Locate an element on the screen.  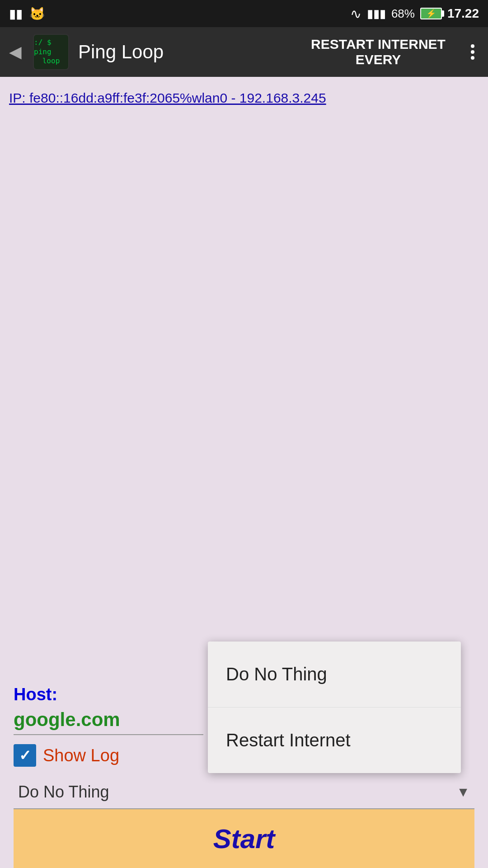
dropdown-option-do-no-thing: Do No Thing is located at coordinates (334, 675).